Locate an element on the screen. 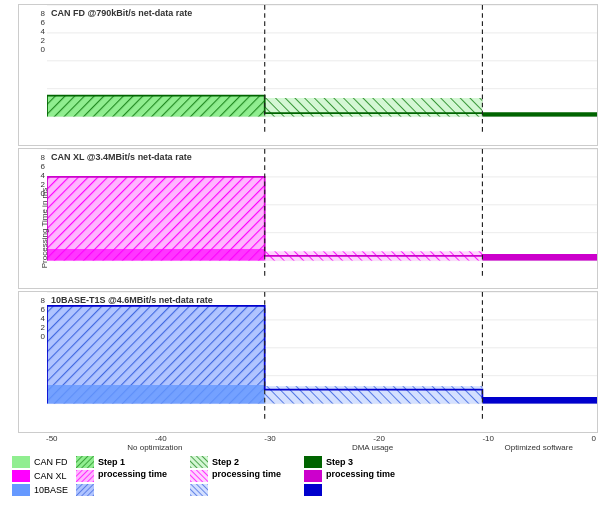 The height and width of the screenshot is (509, 602). chart-title-canxl: CAN XL @3.4MBit/s net-data rate is located at coordinates (122, 157).